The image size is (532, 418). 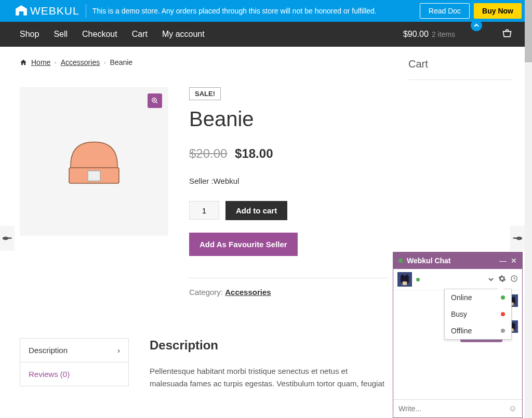 What do you see at coordinates (517, 238) in the screenshot?
I see `next-product-button` at bounding box center [517, 238].